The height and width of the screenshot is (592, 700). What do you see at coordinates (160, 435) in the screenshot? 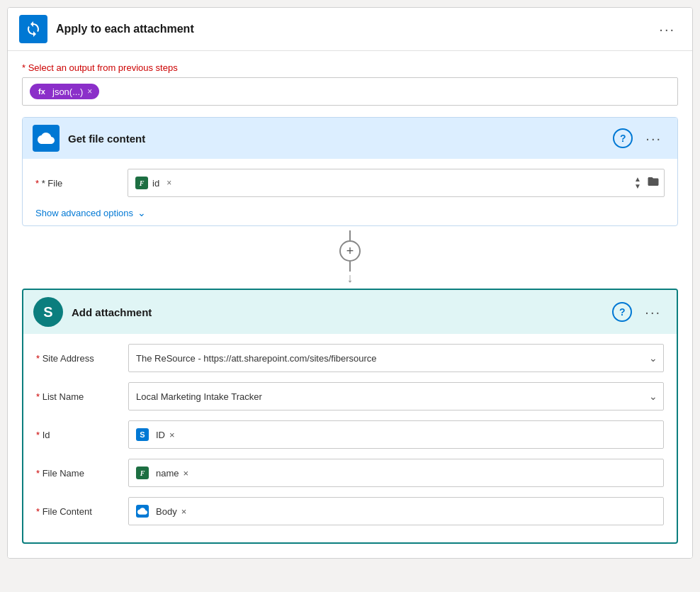
I see `id-token-text: ID` at bounding box center [160, 435].